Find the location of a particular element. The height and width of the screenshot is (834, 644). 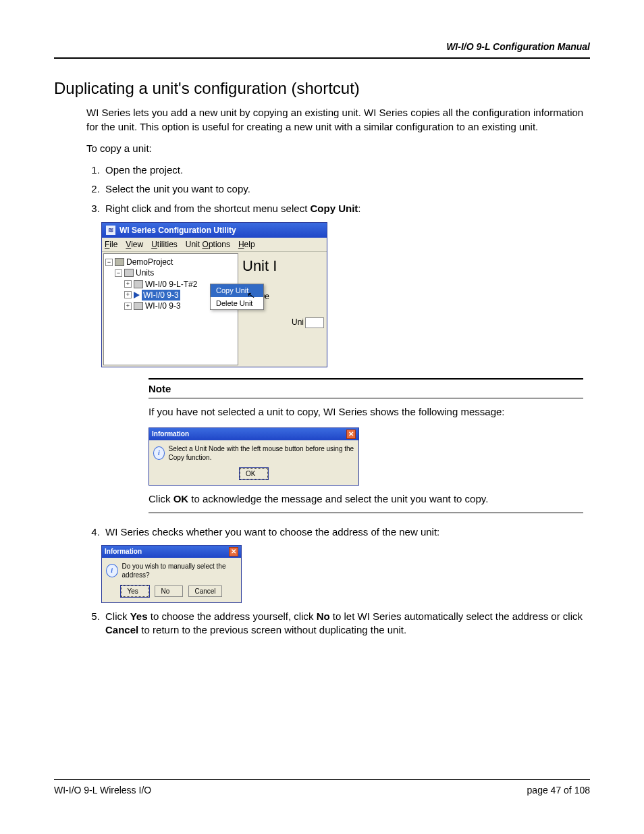

tree-unit-1-label: WI-I/0 9-L-T#2 is located at coordinates (171, 284).